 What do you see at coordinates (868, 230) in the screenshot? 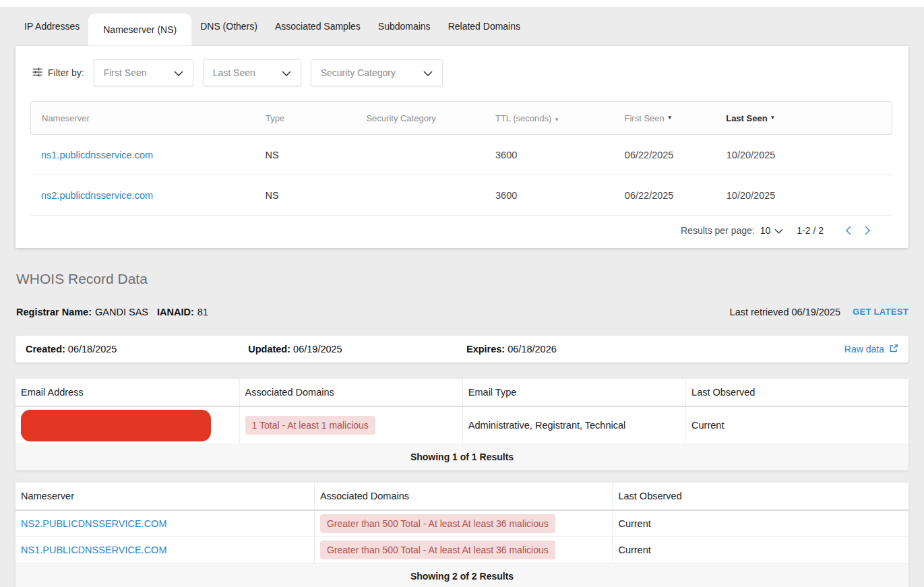
I see `next-page-icon` at bounding box center [868, 230].